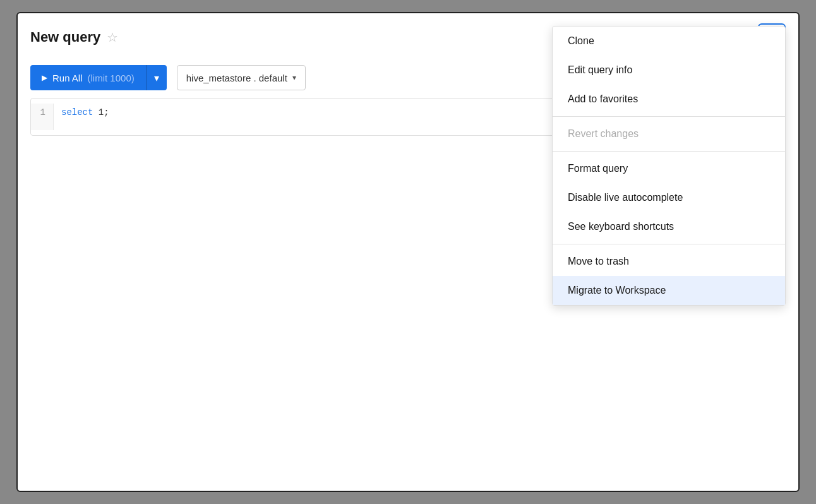 Image resolution: width=816 pixels, height=504 pixels. Describe the element at coordinates (111, 78) in the screenshot. I see `run-all-limit: (limit 1000)` at that location.